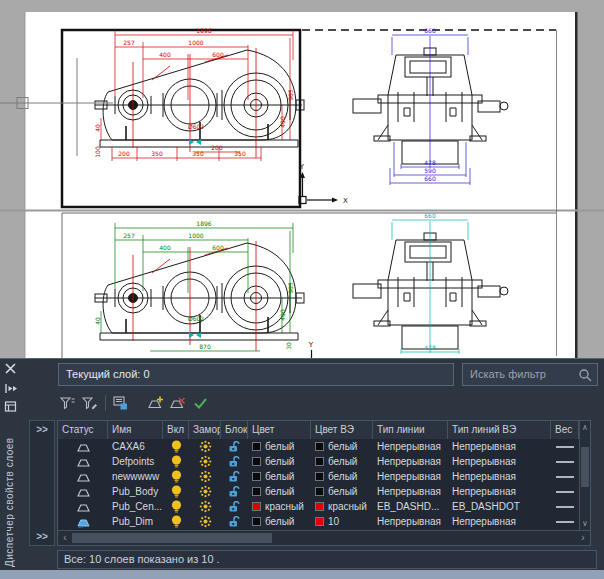  Describe the element at coordinates (318, 506) in the screenshot. I see `table-row: Pub_Cen...красныйкрасныйEB_DASHD...EB_DA…` at that location.